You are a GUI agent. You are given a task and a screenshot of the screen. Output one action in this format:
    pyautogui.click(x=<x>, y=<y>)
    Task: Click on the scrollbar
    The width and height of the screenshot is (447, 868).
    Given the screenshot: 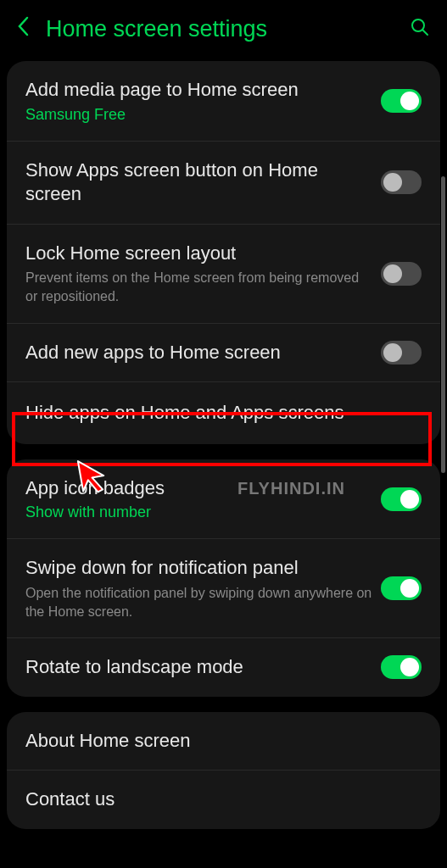 What is the action you would take?
    pyautogui.click(x=443, y=325)
    